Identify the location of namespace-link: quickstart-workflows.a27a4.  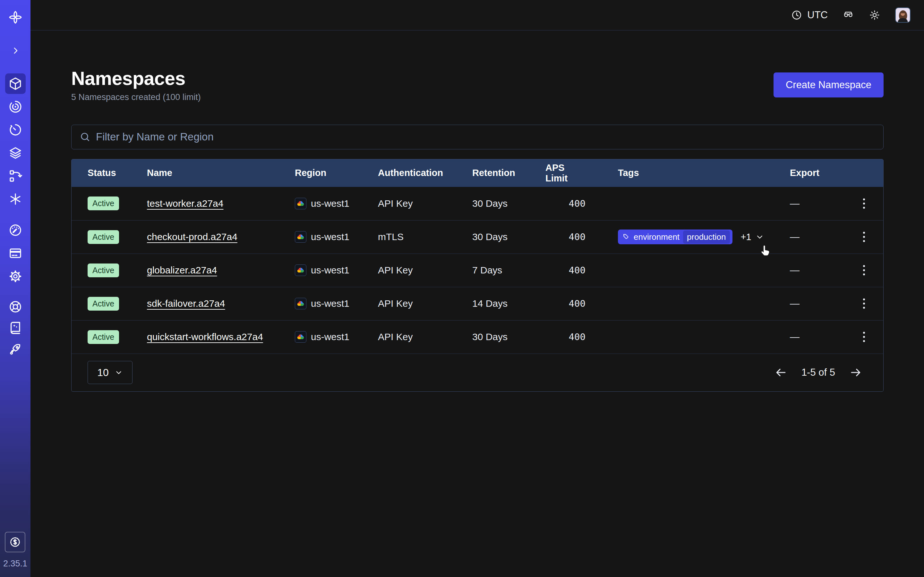
(205, 337).